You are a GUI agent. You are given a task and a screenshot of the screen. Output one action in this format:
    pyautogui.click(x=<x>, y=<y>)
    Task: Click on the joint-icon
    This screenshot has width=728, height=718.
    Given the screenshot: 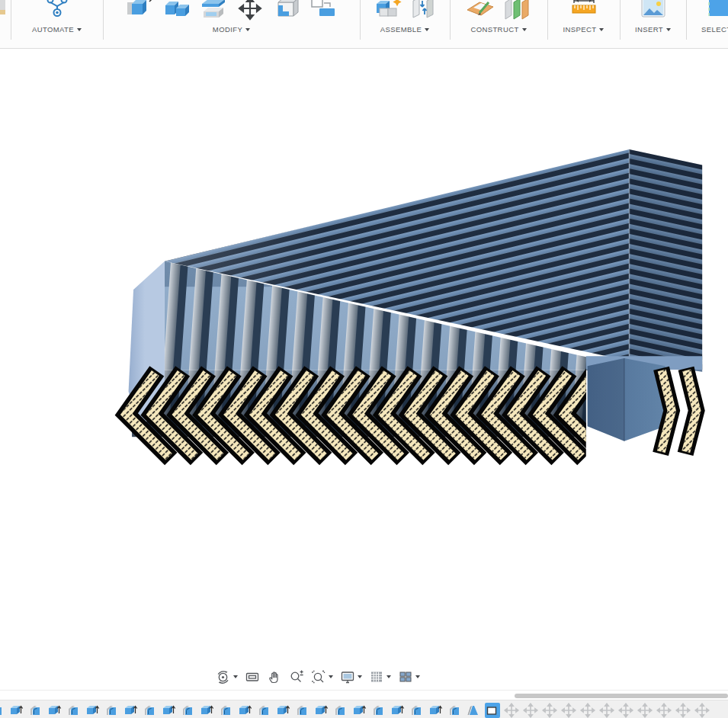 What is the action you would take?
    pyautogui.click(x=423, y=11)
    